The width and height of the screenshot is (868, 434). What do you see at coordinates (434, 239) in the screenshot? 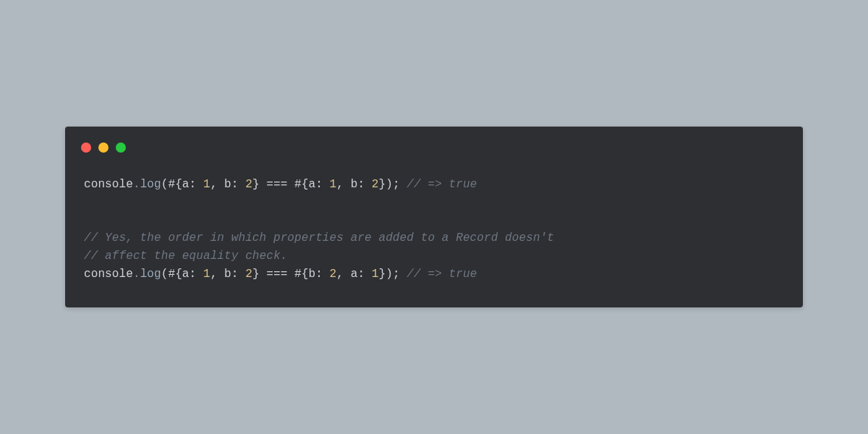
I see `code-line: // Yes, the order in which properties ar…` at bounding box center [434, 239].